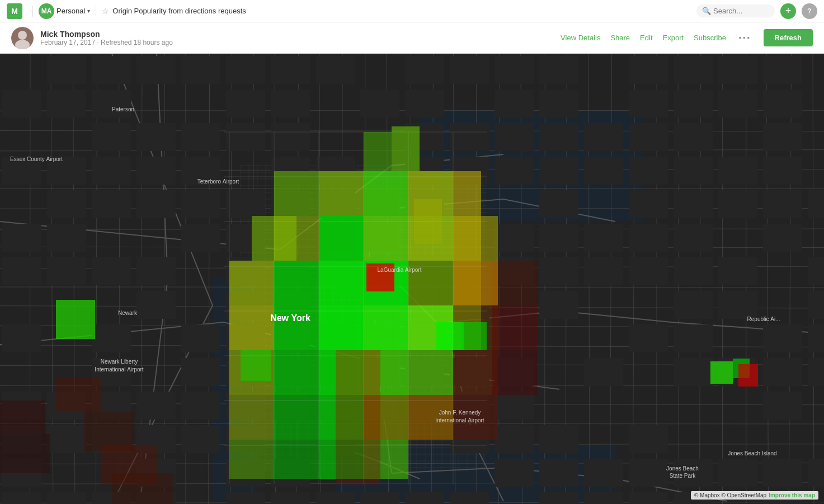 This screenshot has width=824, height=504. What do you see at coordinates (173, 11) in the screenshot?
I see `map-title-area: ☆ Origin Popularity from directions requ…` at bounding box center [173, 11].